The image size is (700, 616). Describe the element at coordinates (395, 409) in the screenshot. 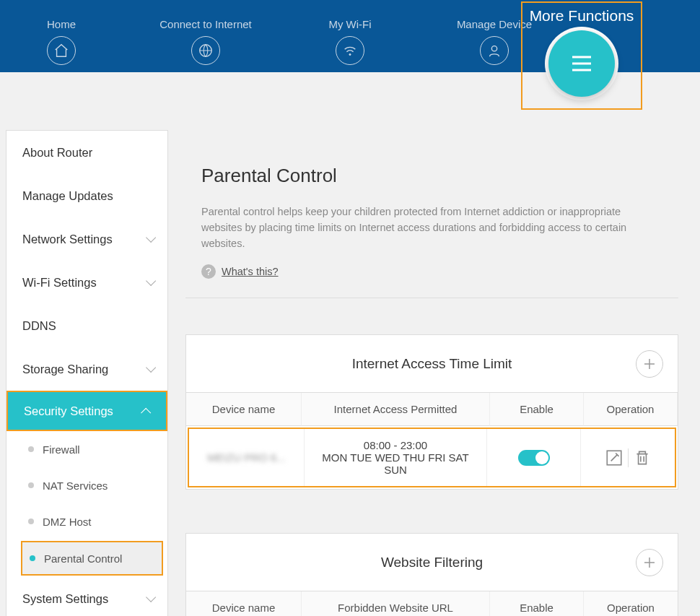

I see `col-permitted: Internet Access Permitted` at that location.